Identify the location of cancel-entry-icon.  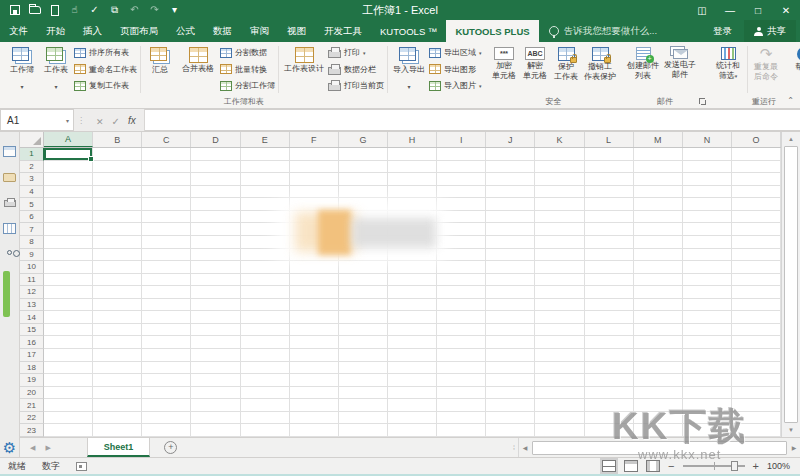
(100, 120).